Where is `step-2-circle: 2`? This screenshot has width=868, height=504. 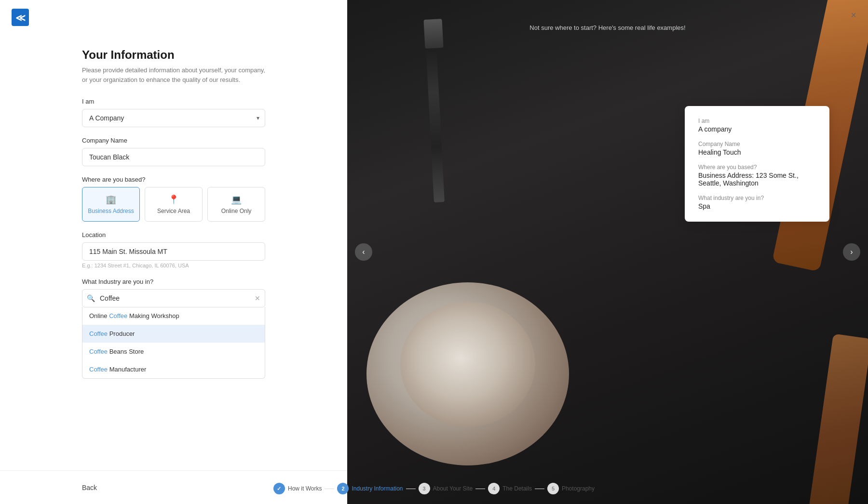
step-2-circle: 2 is located at coordinates (343, 489).